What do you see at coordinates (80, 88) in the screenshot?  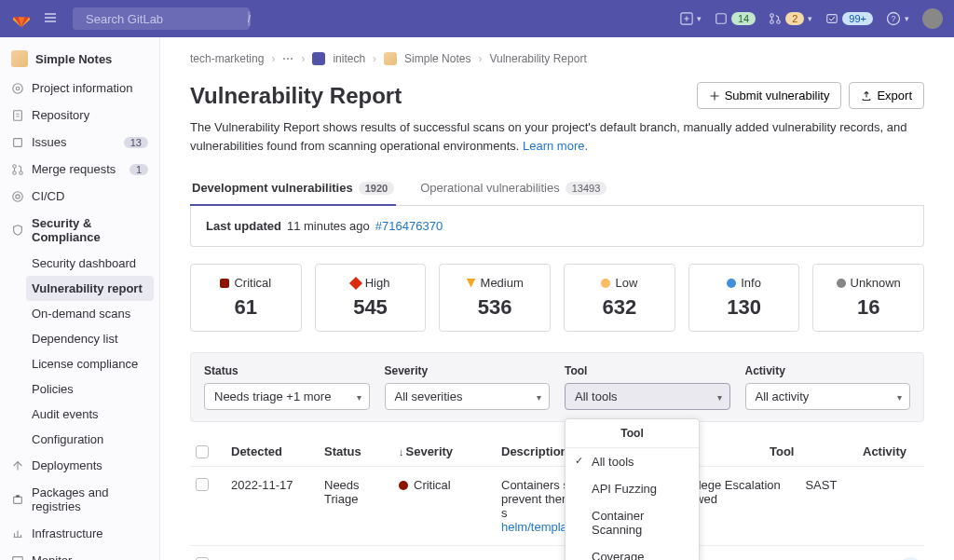 I see `sidebar-item-project-information: Project information` at bounding box center [80, 88].